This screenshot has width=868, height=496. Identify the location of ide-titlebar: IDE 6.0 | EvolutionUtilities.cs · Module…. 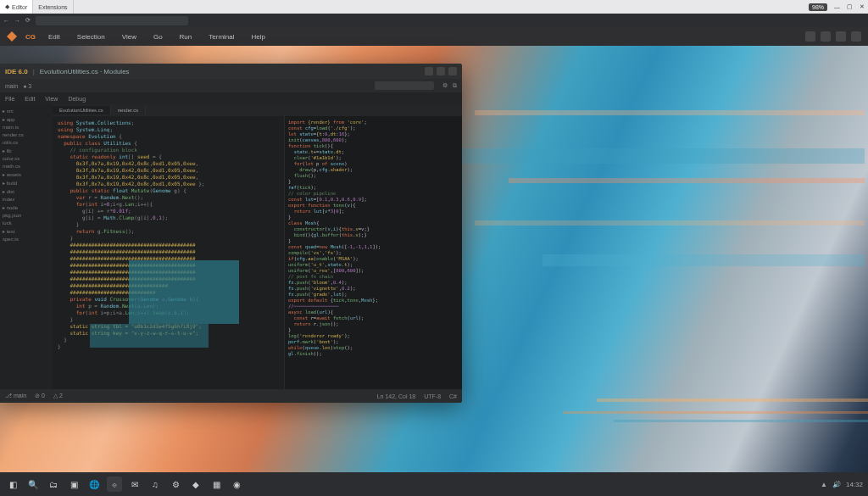
(231, 71).